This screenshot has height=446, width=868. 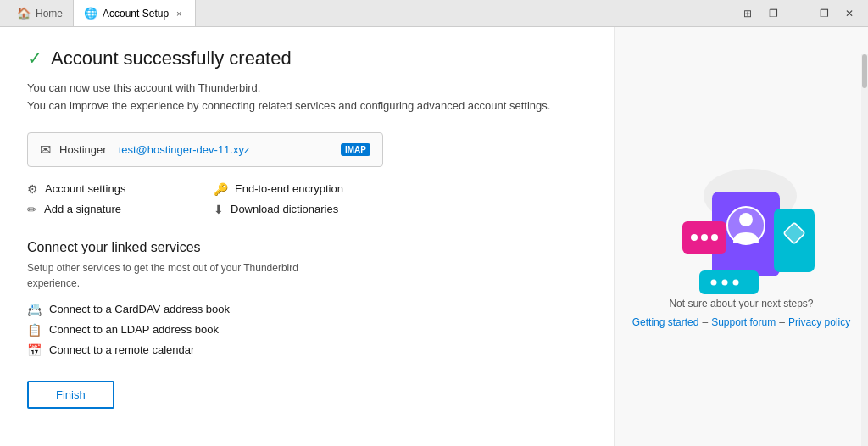 I want to click on calendar-icon-btn: ⊞, so click(x=748, y=14).